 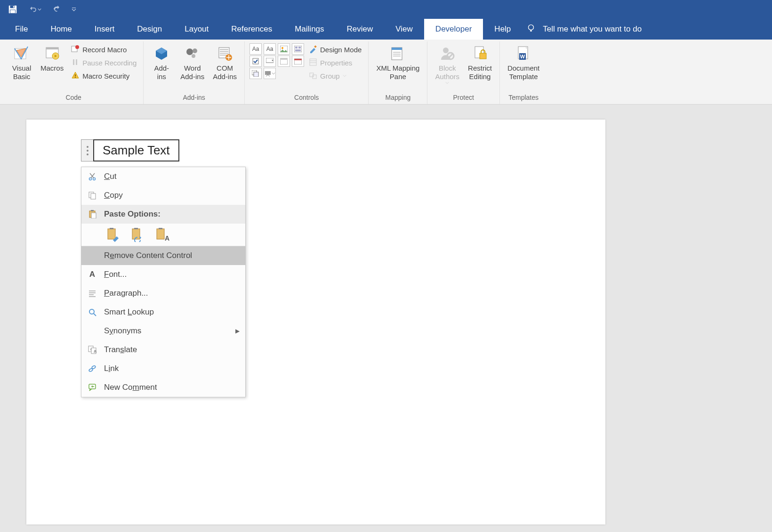 I want to click on combobox-icon, so click(x=270, y=61).